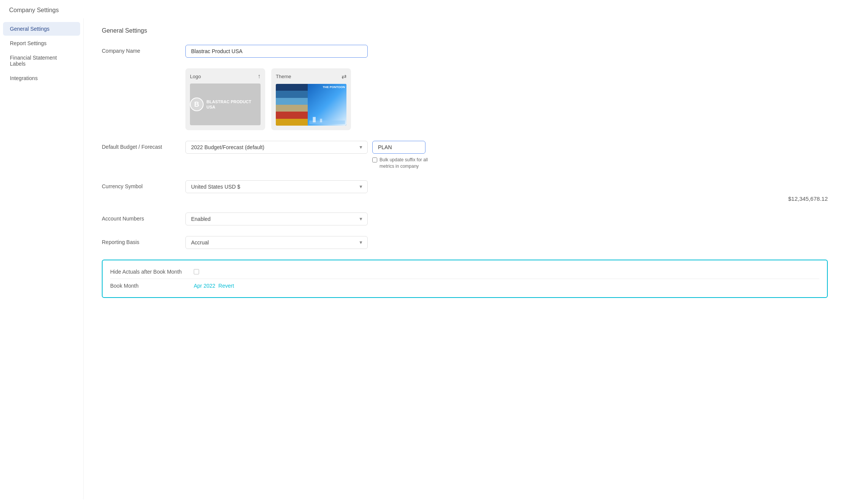 The width and height of the screenshot is (846, 504). What do you see at coordinates (277, 187) in the screenshot?
I see `currency-select-wrapper: United States USD $ ▼` at bounding box center [277, 187].